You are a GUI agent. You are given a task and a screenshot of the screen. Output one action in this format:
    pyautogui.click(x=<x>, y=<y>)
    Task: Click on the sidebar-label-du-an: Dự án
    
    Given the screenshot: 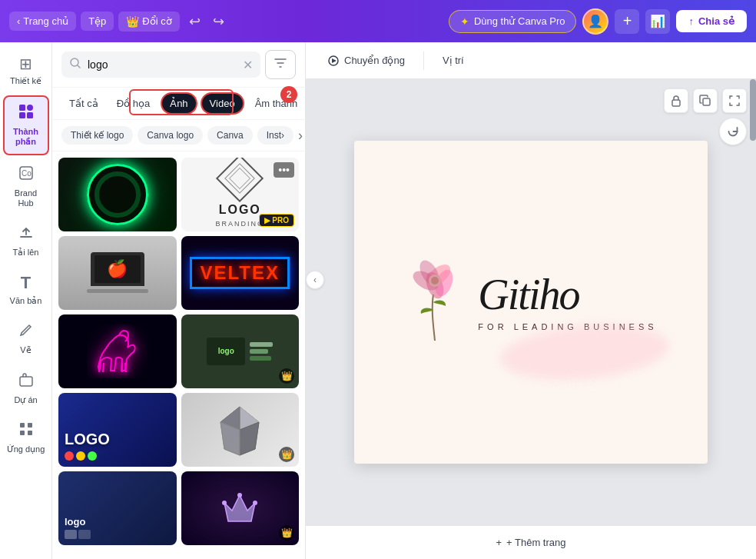 What is the action you would take?
    pyautogui.click(x=25, y=400)
    